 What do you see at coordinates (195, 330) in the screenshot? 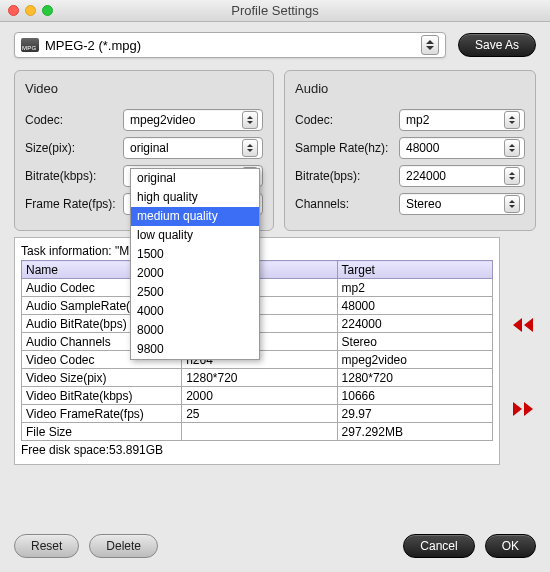
I see `bitrate-option: 8000` at bounding box center [195, 330].